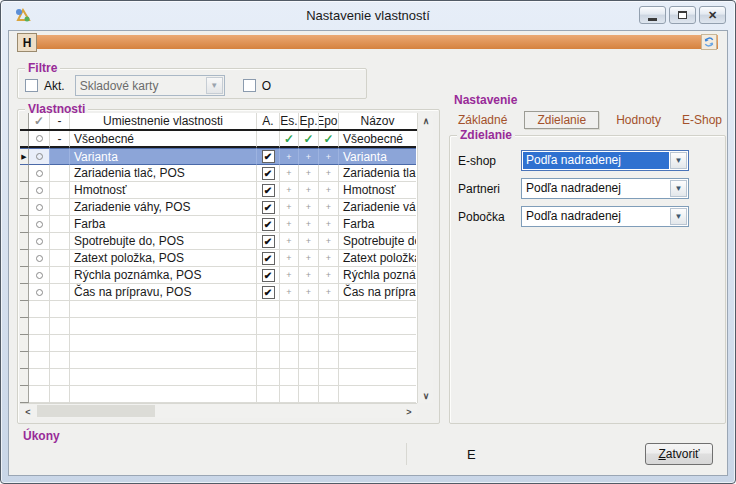 Image resolution: width=736 pixels, height=484 pixels. Describe the element at coordinates (425, 258) in the screenshot. I see `vertical-scrollbar: ∧ ∨` at that location.